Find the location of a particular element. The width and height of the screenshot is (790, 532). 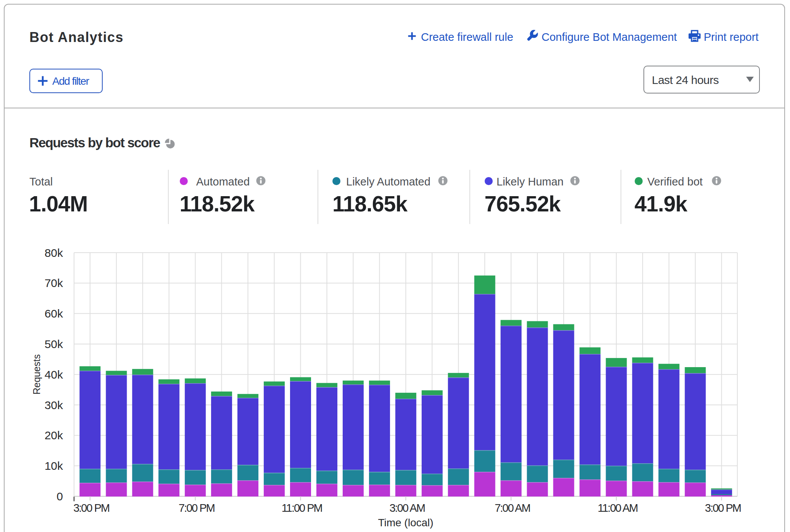

svg-text: 40k is located at coordinates (54, 375).